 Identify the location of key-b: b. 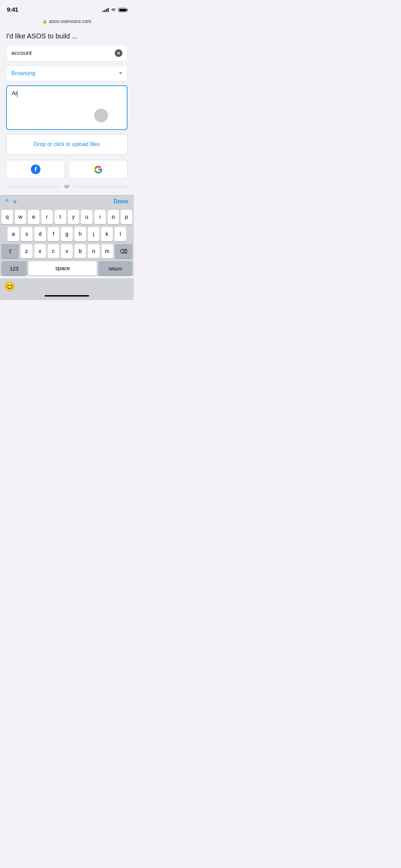
(80, 251).